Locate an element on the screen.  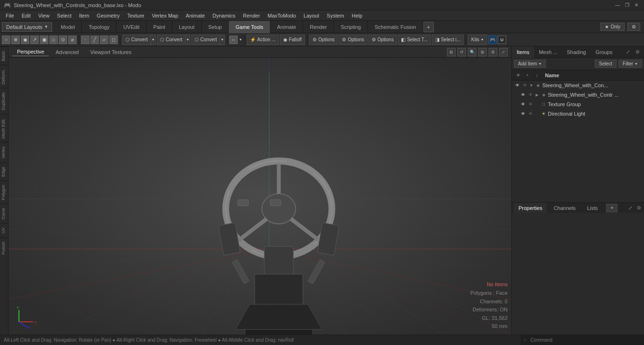
select-i-button: ◨ Select i... is located at coordinates (448, 40).